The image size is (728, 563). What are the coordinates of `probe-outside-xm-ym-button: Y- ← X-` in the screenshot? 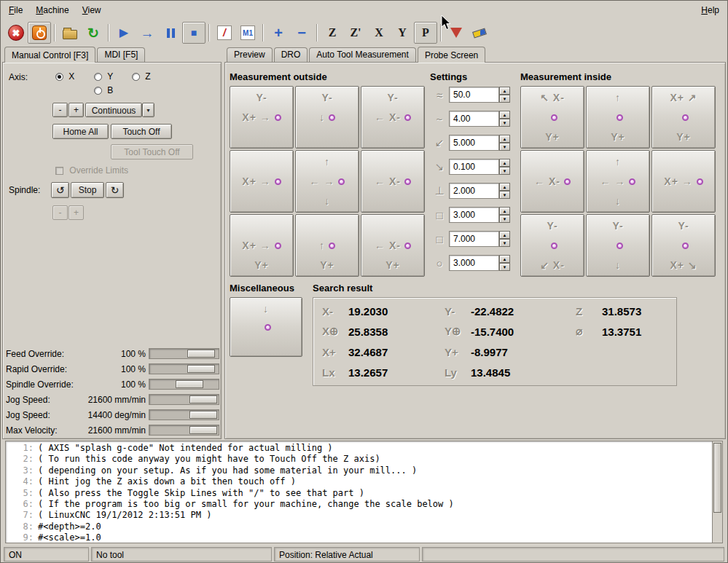 It's located at (393, 117).